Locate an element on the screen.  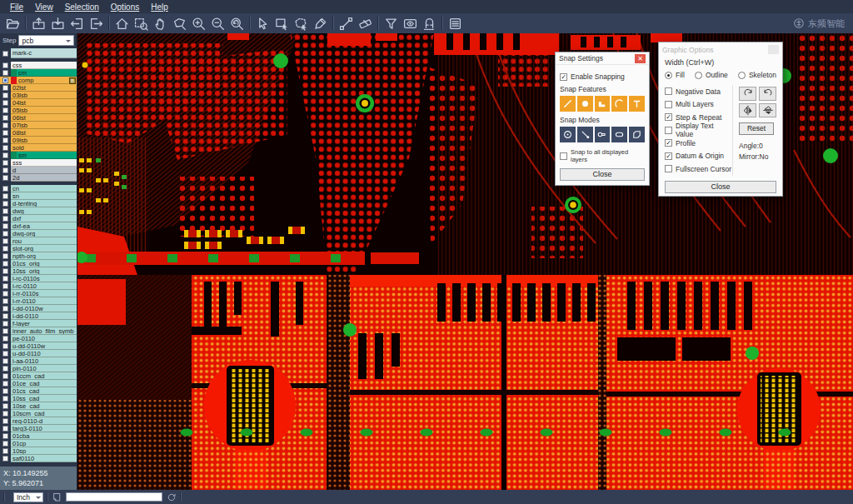
layer-name: 04lst is located at coordinates (43, 103).